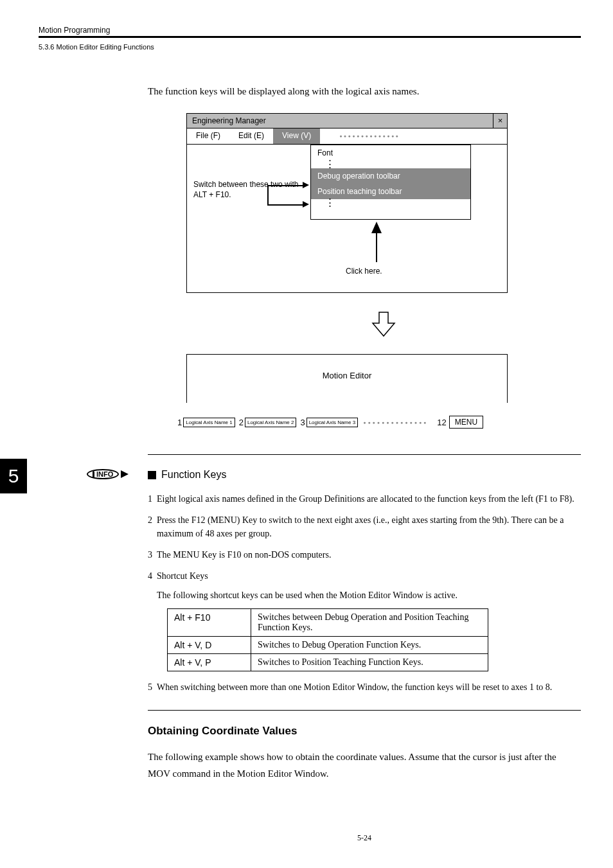 The height and width of the screenshot is (868, 613). I want to click on shortcut-desc: Switches to Debug Operation Function Key…, so click(370, 645).